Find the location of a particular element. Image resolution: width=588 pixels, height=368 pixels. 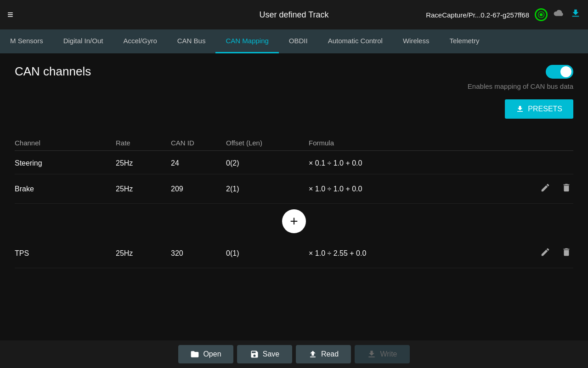

read-button: Read is located at coordinates (323, 354).